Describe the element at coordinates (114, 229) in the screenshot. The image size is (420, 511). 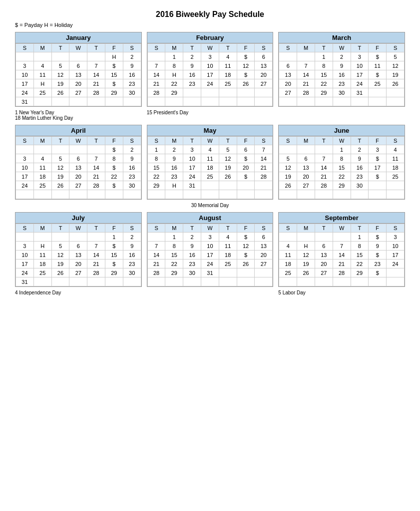
I see `day-header: F` at that location.